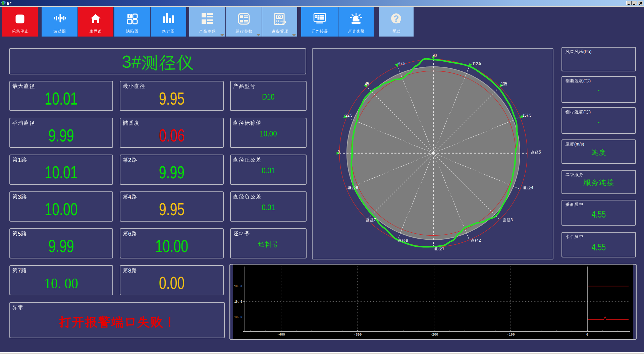 This screenshot has width=644, height=354. What do you see at coordinates (588, 52) in the screenshot?
I see `svg-text: (Pa)` at bounding box center [588, 52].